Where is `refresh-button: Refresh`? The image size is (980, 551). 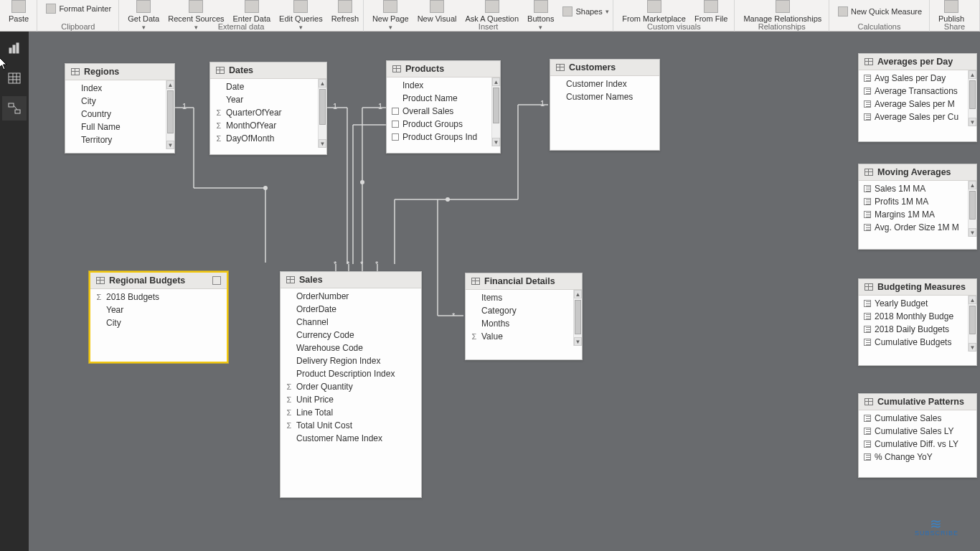
refresh-button: Refresh is located at coordinates (346, 11).